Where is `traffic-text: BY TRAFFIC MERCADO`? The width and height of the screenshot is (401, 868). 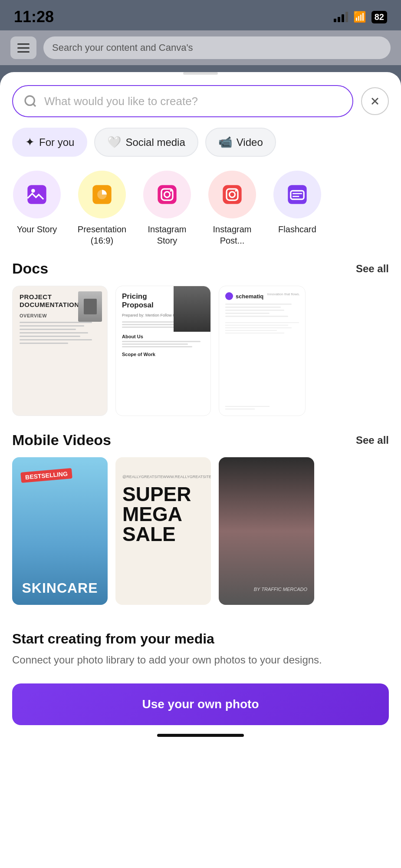
traffic-text: BY TRAFFIC MERCADO is located at coordinates (280, 589).